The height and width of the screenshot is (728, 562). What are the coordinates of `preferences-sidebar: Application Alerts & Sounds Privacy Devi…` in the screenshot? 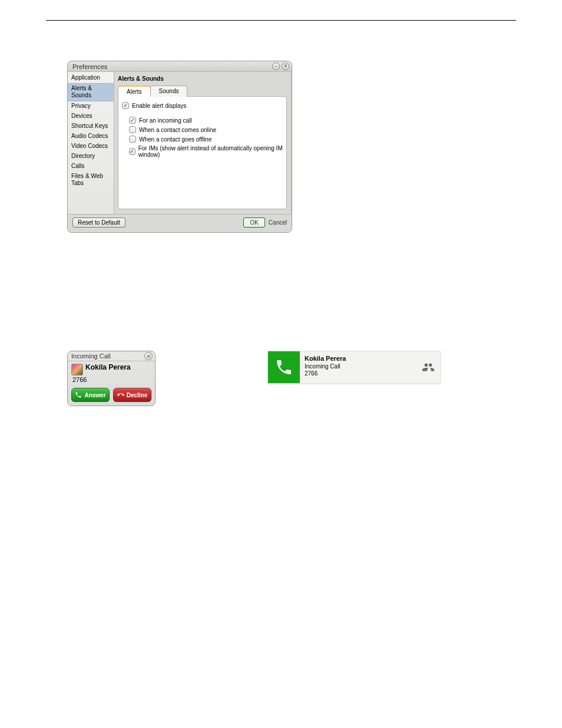 It's located at (91, 143).